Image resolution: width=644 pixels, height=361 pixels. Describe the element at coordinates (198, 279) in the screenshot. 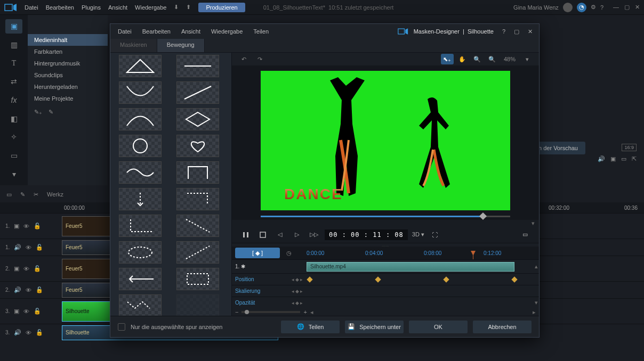

I see `path-rect-dotted` at that location.